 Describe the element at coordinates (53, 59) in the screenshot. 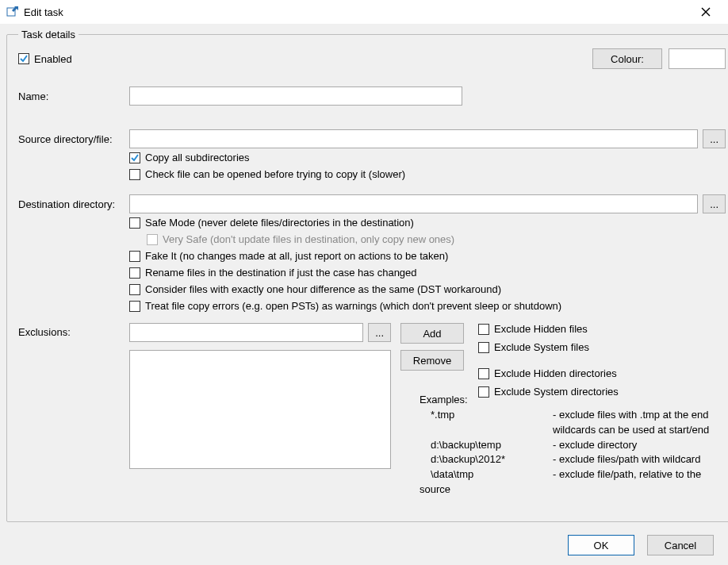

I see `enabled-label: Enabled` at that location.